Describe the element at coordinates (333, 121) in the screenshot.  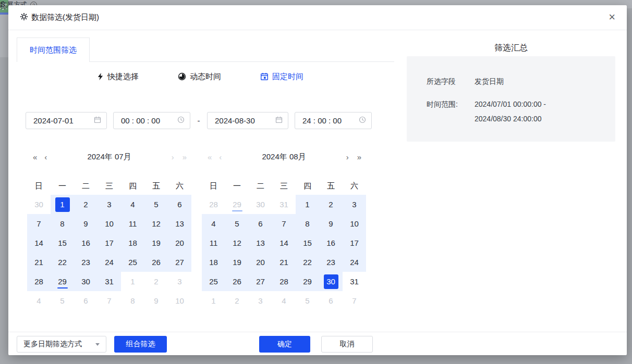
I see `end-time-input: 24 : 00 : 00` at that location.